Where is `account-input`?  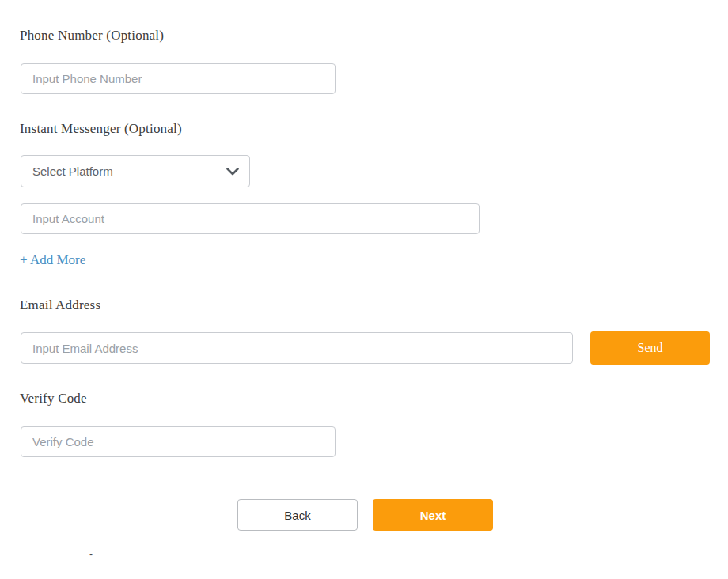
account-input is located at coordinates (250, 218).